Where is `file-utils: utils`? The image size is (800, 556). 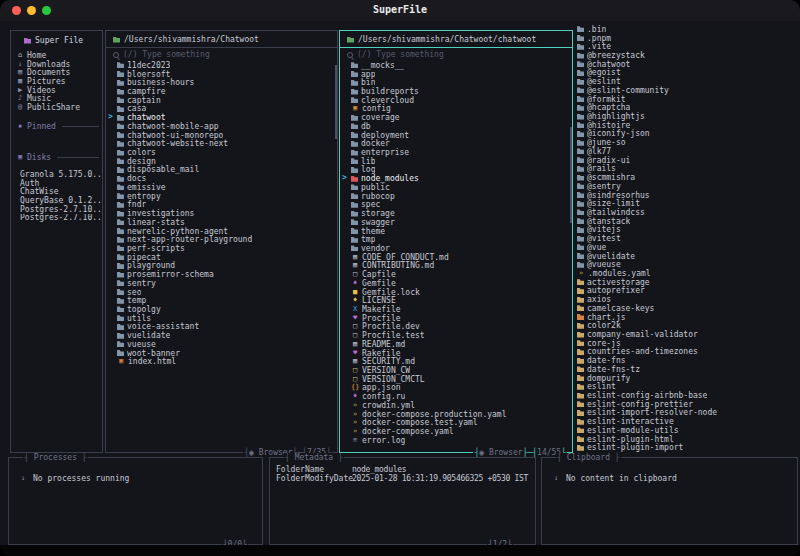
file-utils: utils is located at coordinates (221, 318).